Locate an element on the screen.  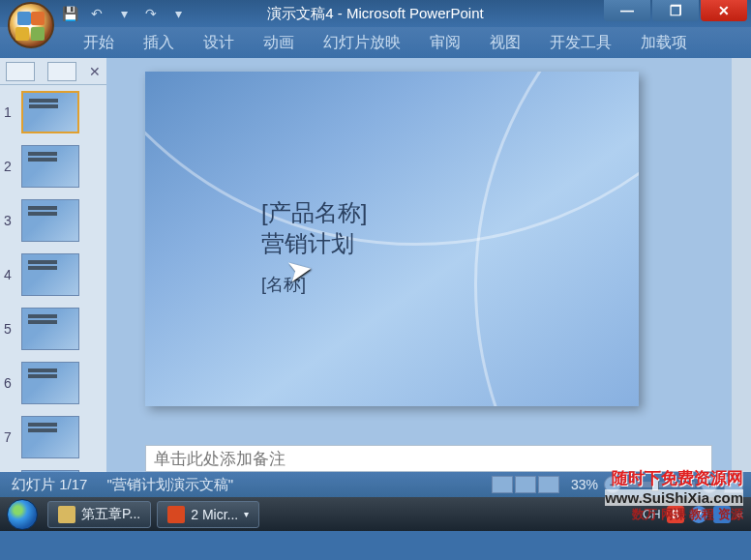
ribbon-tabs: 开始 插入 设计 动画 幻灯片放映 审阅 视图 开发工具 加载项 is located at coordinates (376, 43).